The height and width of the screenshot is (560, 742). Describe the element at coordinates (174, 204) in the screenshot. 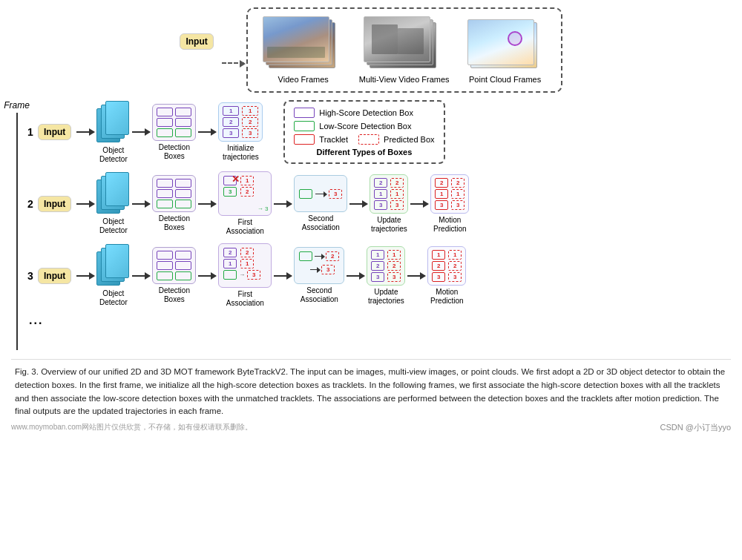

I see `row2-det-row3` at that location.